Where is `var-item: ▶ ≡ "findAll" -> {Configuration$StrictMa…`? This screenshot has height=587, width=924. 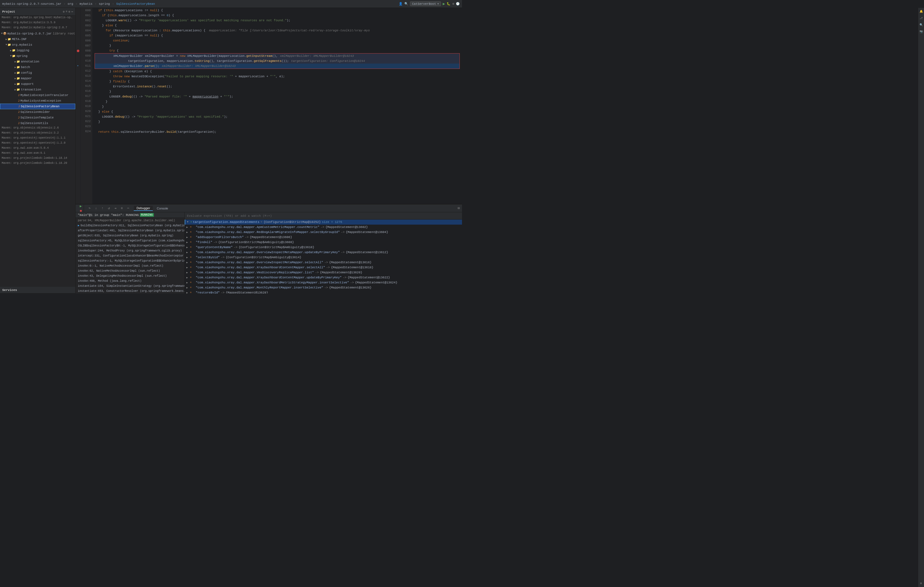
var-item: ▶ ≡ "findAll" -> {Configuration$StrictMa… is located at coordinates (323, 242).